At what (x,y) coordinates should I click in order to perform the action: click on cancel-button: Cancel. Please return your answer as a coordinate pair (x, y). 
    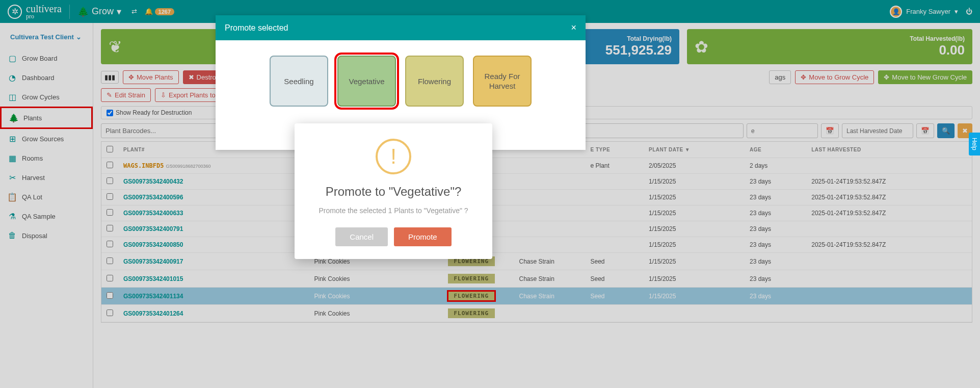
    Looking at the image, I should click on (362, 237).